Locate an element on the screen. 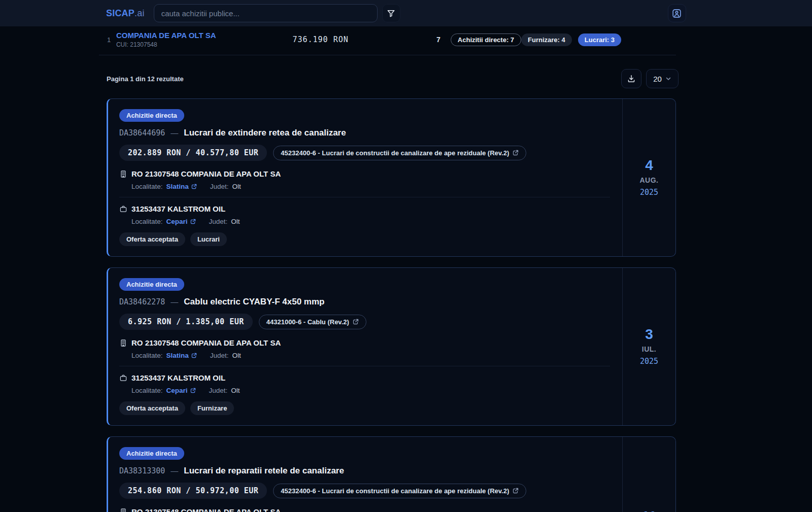  cpv-code-pill: 44321000-6 - Cablu (Rev.2) is located at coordinates (313, 322).